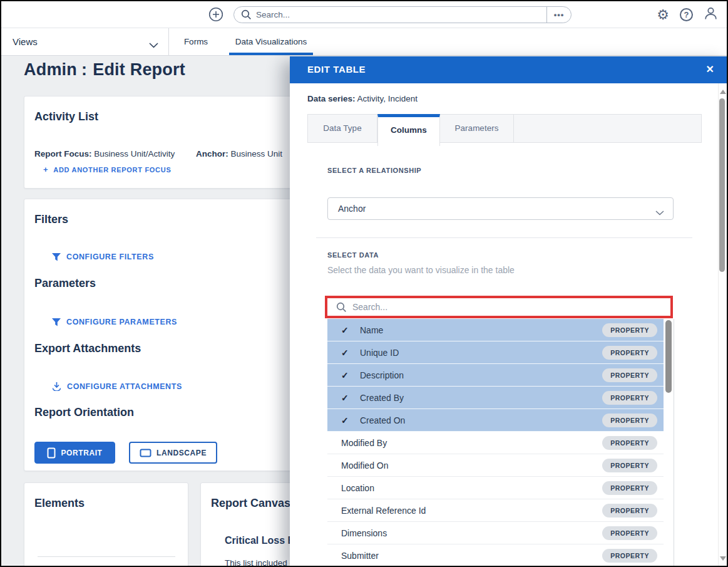 This screenshot has width=728, height=567. What do you see at coordinates (105, 70) in the screenshot?
I see `page-title: Admin:Edit Report` at bounding box center [105, 70].